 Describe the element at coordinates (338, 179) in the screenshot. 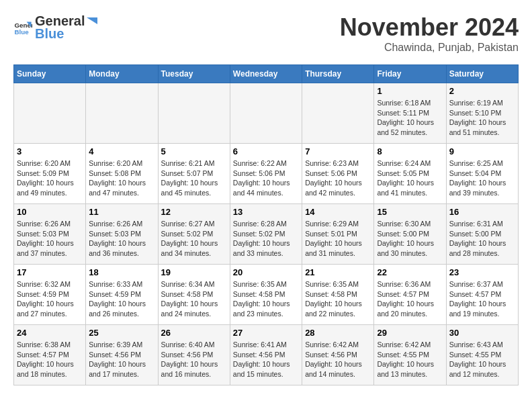

I see `day-info: Sunrise: 6:23 AMSunset: 5:06 PMDaylight:…` at that location.